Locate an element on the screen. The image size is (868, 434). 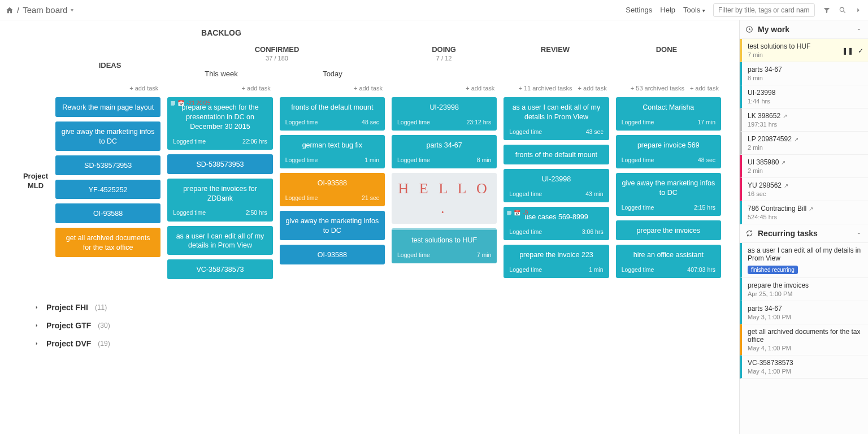
review-header: REVIEW is located at coordinates (555, 62).